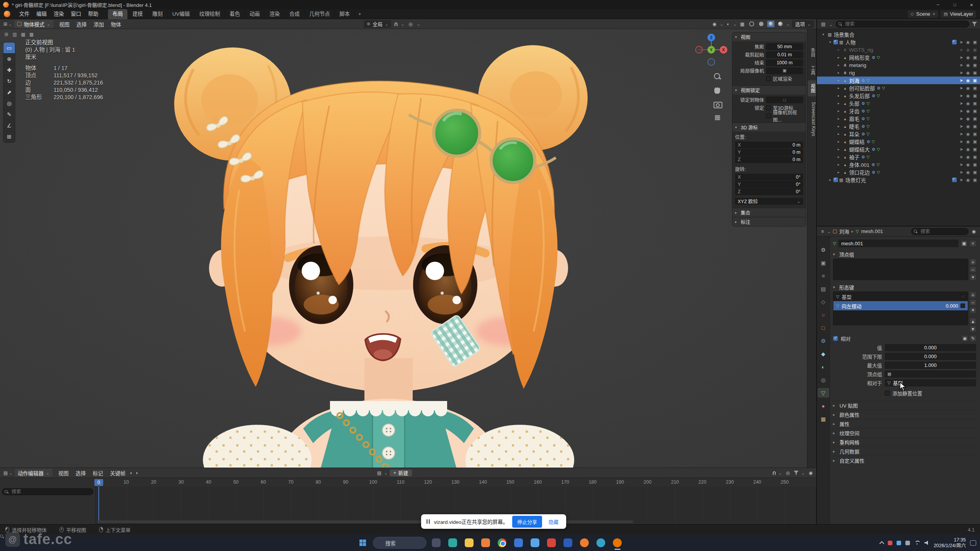 The width and height of the screenshot is (980, 551). I want to click on timeline-menu-item: 标记, so click(98, 473).